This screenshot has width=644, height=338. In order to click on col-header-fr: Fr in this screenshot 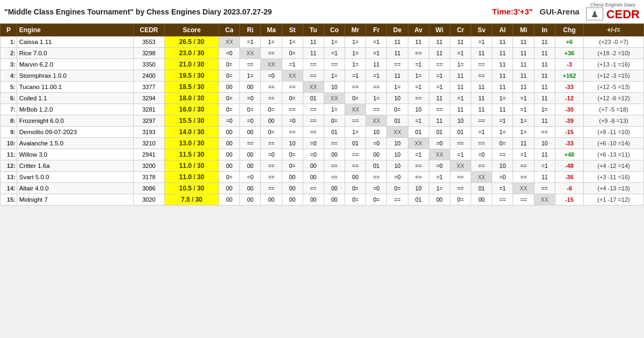, I will do `click(377, 30)`.